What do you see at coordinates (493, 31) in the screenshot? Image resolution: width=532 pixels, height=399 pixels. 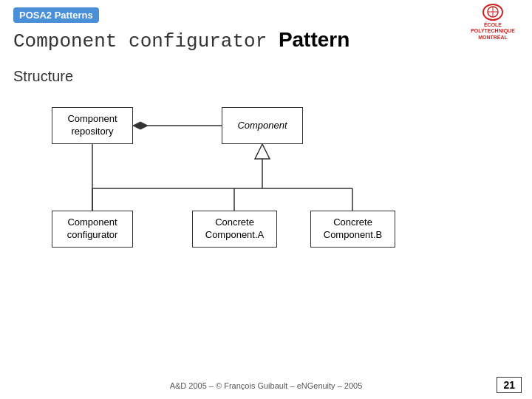 I see `logo-text: ÉCOLEPOLYTECHNIQUEMONTRÉAL` at bounding box center [493, 31].